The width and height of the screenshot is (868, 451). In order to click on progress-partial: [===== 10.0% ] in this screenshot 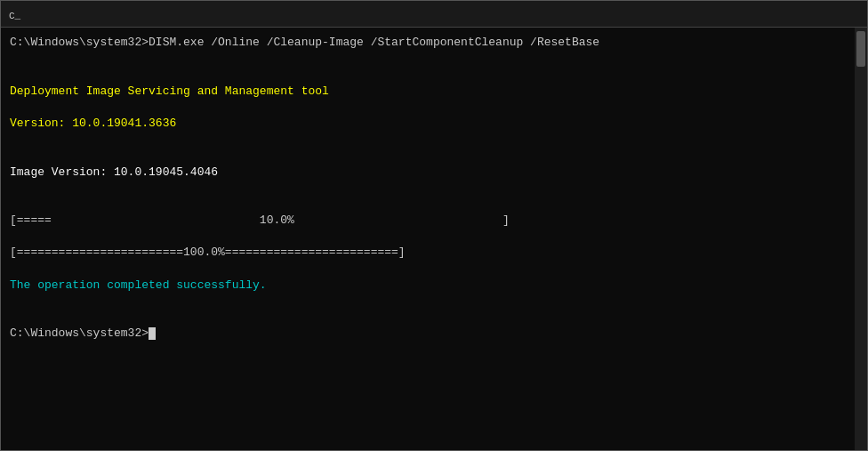, I will do `click(428, 221)`.